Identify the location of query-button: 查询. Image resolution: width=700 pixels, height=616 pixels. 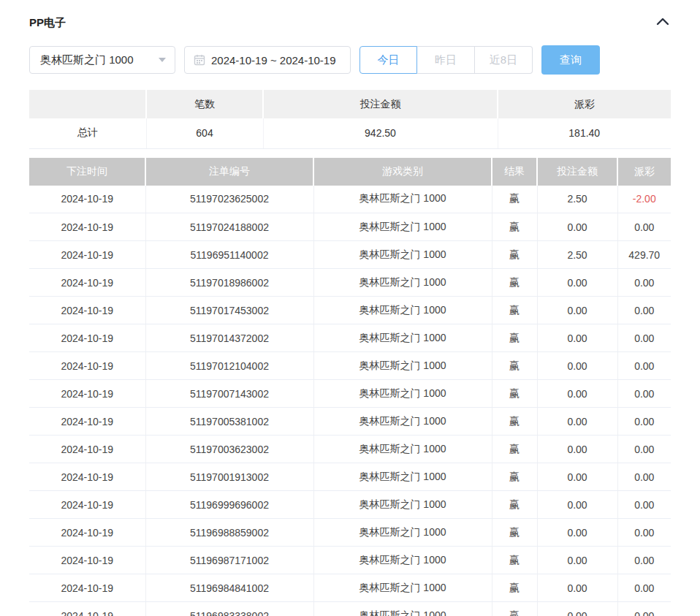
(571, 60).